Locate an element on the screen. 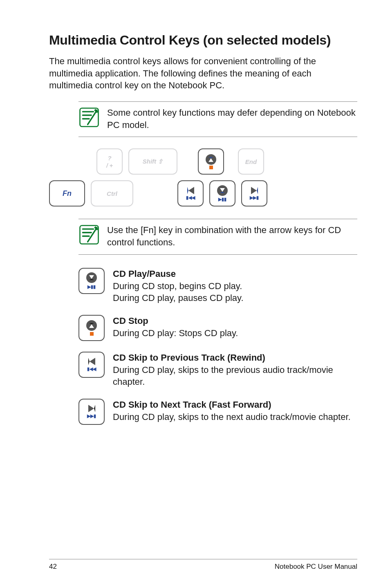 The image size is (390, 588). def-stop-title: CD Stop is located at coordinates (235, 321).